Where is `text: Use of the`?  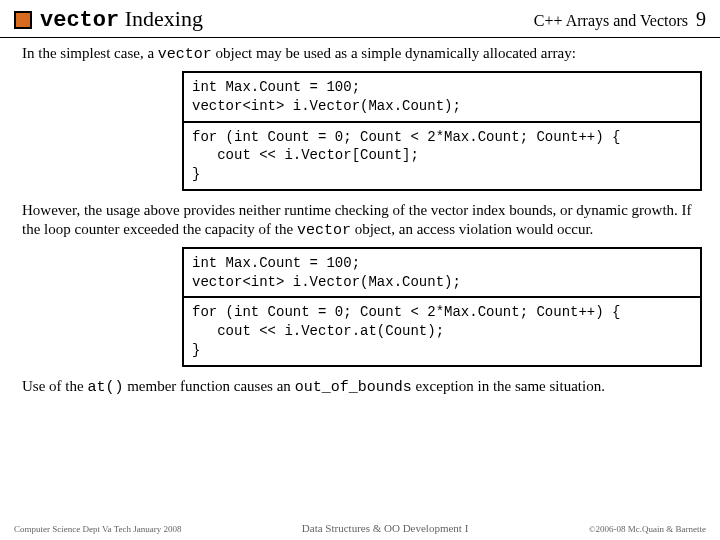 text: Use of the is located at coordinates (54, 386).